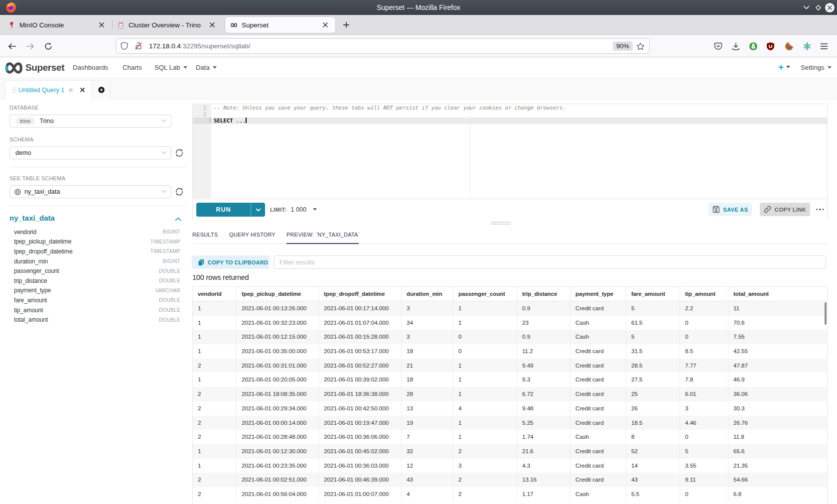 Image resolution: width=837 pixels, height=504 pixels. Describe the element at coordinates (133, 68) in the screenshot. I see `nav-item-charts: Charts` at that location.